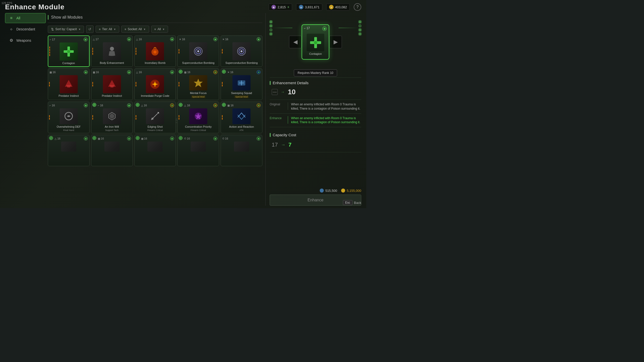 The height and width of the screenshot is (362, 644). What do you see at coordinates (183, 39) in the screenshot?
I see `rank-value-3: 16` at bounding box center [183, 39].